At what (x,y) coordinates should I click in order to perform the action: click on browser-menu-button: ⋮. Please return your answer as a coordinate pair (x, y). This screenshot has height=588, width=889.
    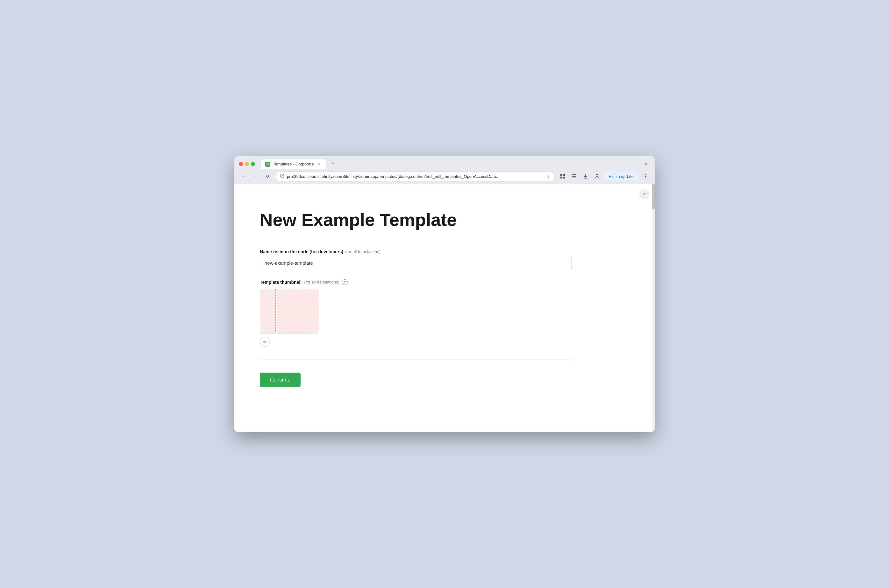
    Looking at the image, I should click on (645, 176).